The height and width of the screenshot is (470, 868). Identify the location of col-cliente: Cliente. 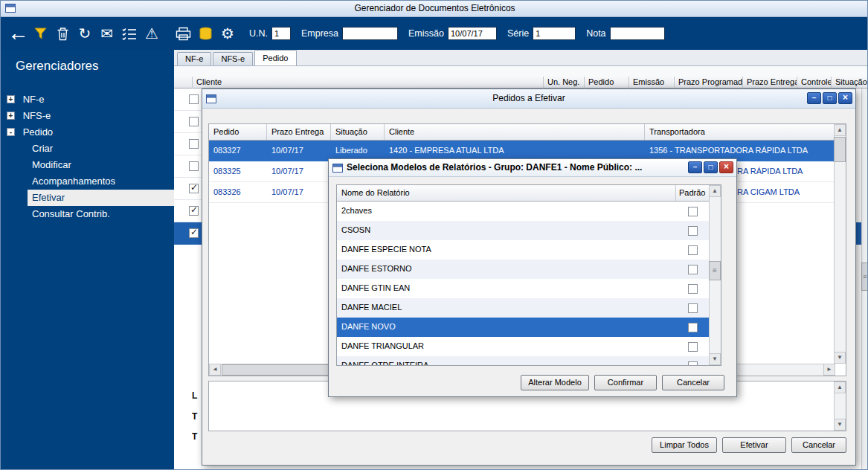
(515, 132).